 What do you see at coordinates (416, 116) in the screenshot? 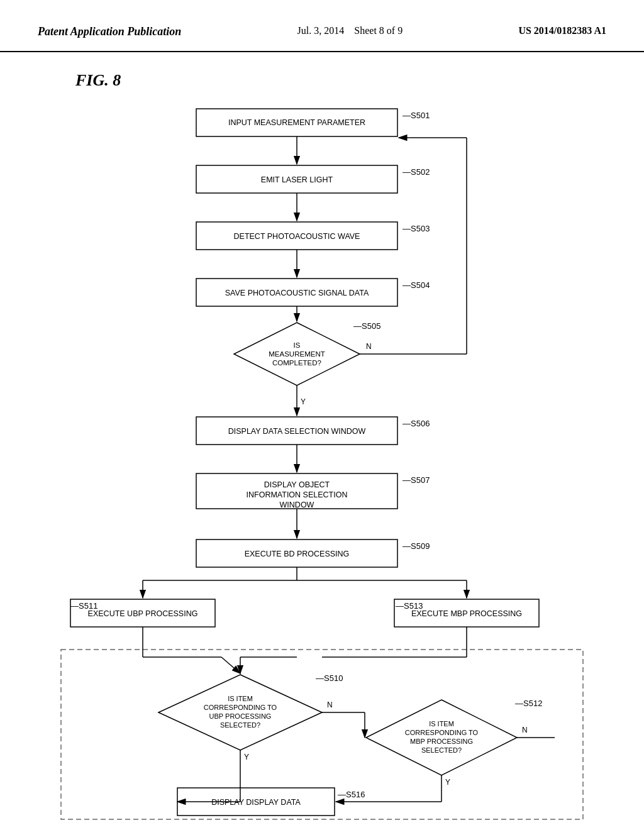
I see `svg-text: ―S501` at bounding box center [416, 116].